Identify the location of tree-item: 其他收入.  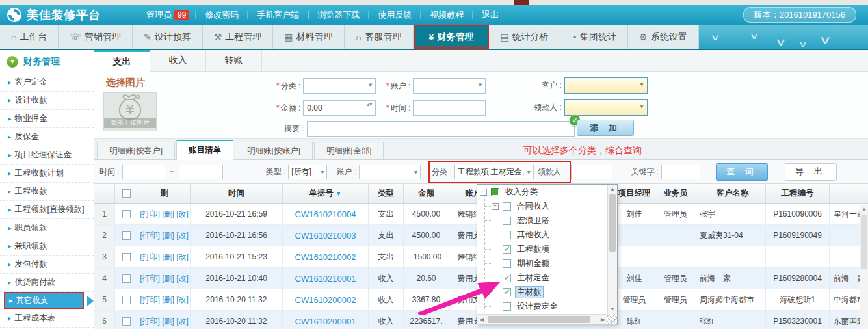
(542, 235).